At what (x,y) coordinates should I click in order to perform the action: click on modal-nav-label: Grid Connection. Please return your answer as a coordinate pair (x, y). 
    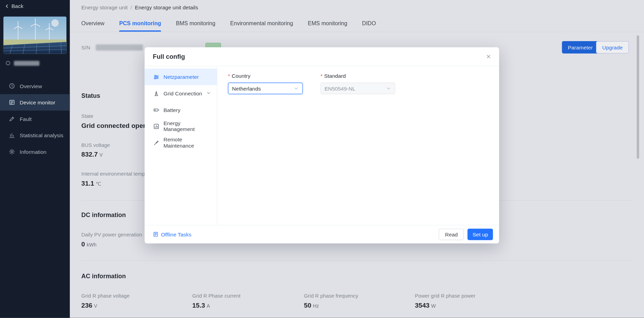
    Looking at the image, I should click on (183, 93).